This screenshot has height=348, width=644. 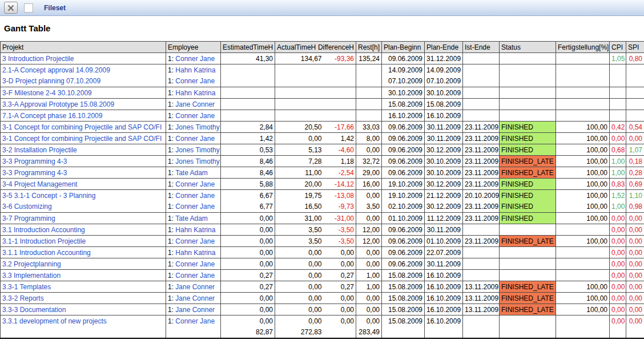 I want to click on cell-cpi: 1,00, so click(x=618, y=161).